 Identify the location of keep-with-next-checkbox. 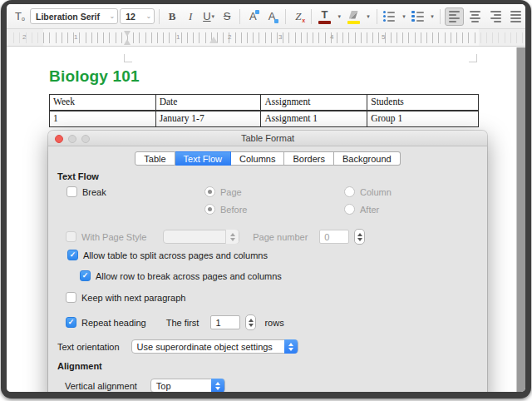
(71, 298).